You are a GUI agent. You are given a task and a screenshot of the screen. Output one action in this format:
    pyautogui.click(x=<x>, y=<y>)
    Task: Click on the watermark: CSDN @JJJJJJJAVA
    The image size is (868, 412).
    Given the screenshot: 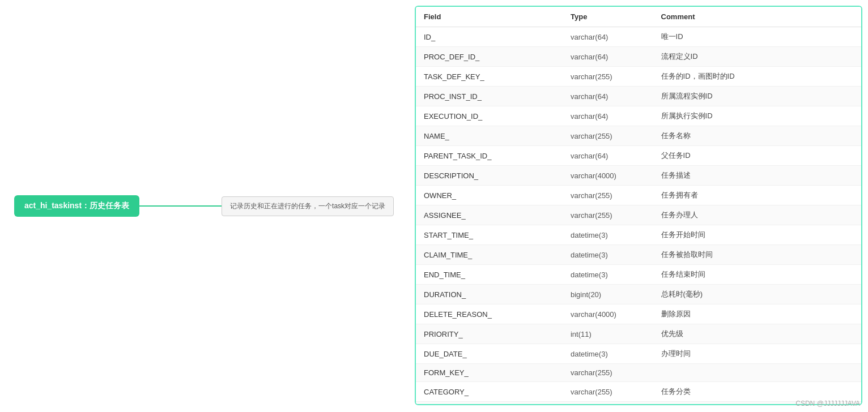 What is the action you would take?
    pyautogui.click(x=828, y=404)
    